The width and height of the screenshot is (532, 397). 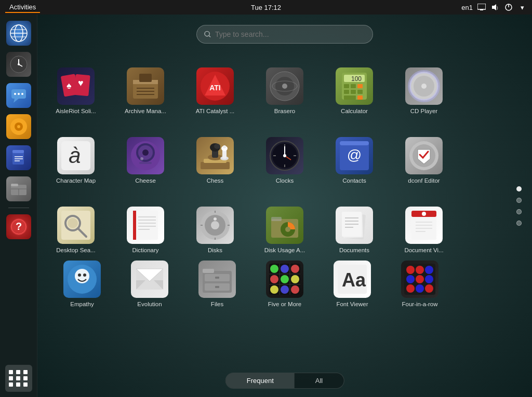 I want to click on activities-button: Activities, so click(x=23, y=7).